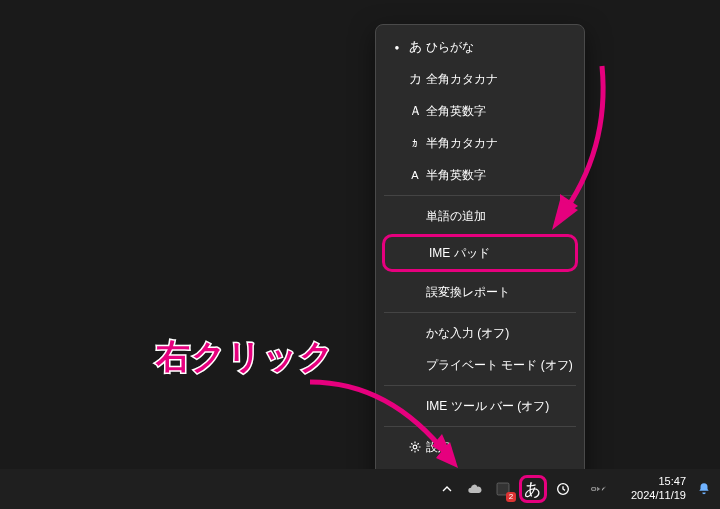 This screenshot has width=720, height=509. I want to click on menu-item-label: かな入力 (オフ), so click(500, 334).